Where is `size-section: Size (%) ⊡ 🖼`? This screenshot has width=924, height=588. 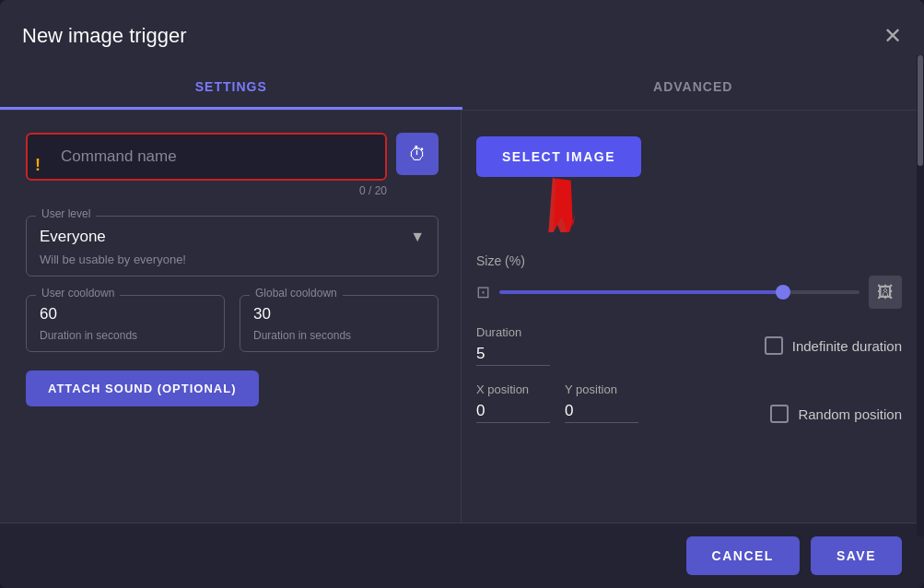 size-section: Size (%) ⊡ 🖼 is located at coordinates (689, 281).